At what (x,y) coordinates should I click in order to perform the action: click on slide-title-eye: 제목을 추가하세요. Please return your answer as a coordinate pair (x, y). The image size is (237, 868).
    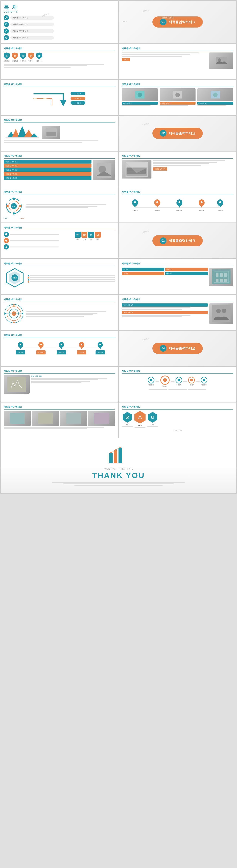
    Looking at the image, I should click on (178, 372).